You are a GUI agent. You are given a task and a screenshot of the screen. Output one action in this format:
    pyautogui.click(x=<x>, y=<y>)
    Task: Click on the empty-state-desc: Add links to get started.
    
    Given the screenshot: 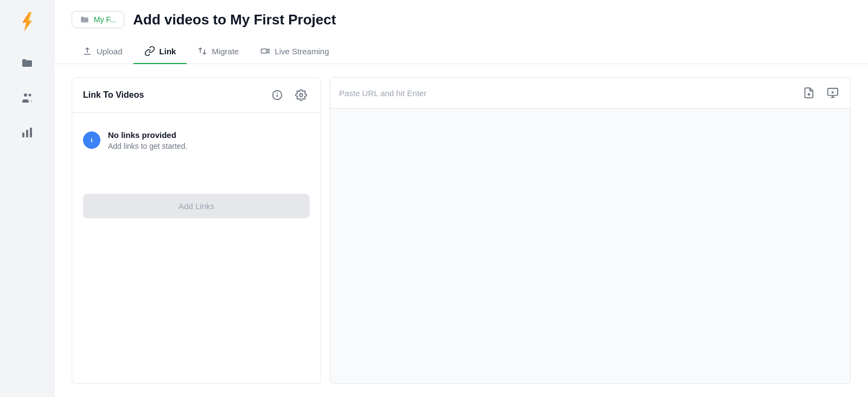 What is the action you would take?
    pyautogui.click(x=148, y=146)
    